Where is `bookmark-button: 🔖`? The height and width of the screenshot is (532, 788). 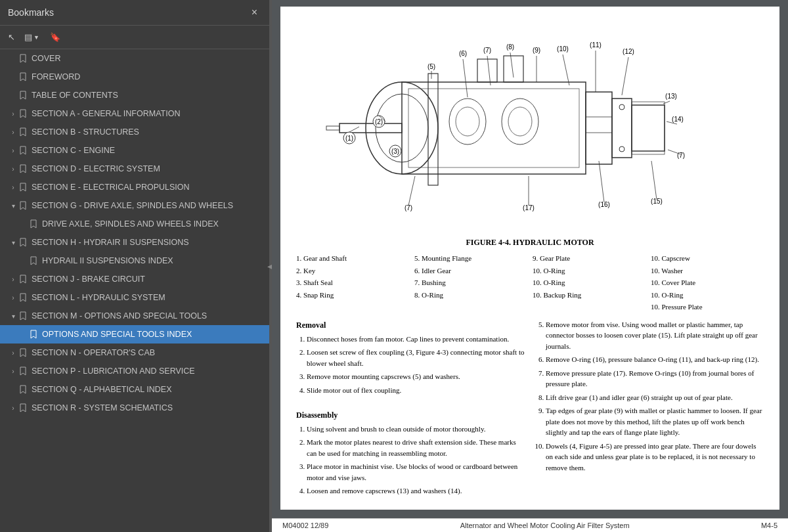
bookmark-button: 🔖 is located at coordinates (55, 37).